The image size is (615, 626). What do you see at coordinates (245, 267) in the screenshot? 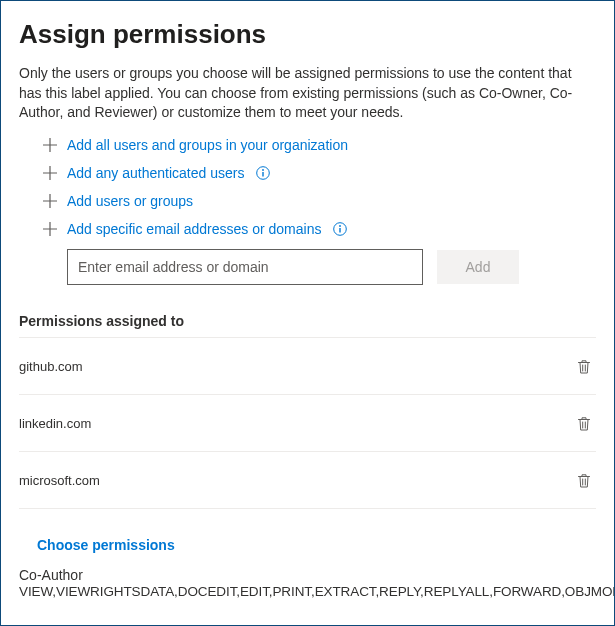
I see `email-domain-input` at bounding box center [245, 267].